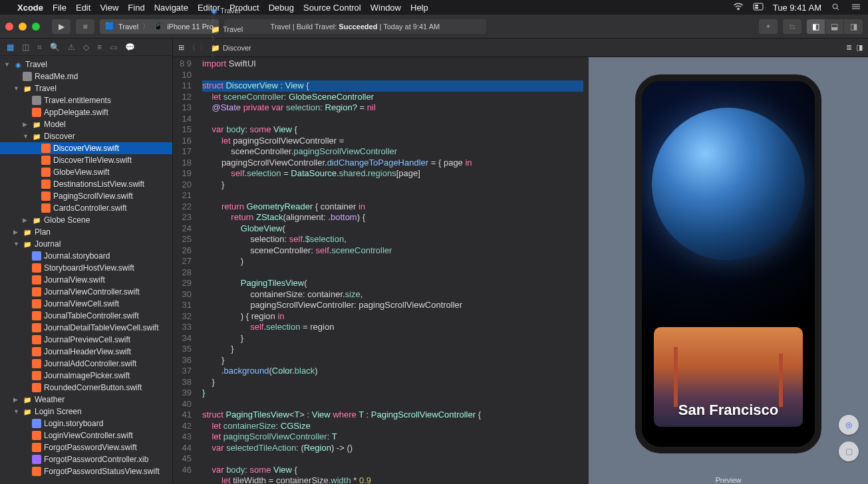 This screenshot has height=484, width=868. What do you see at coordinates (86, 172) in the screenshot?
I see `tree-item: GlobeView.swift` at bounding box center [86, 172].